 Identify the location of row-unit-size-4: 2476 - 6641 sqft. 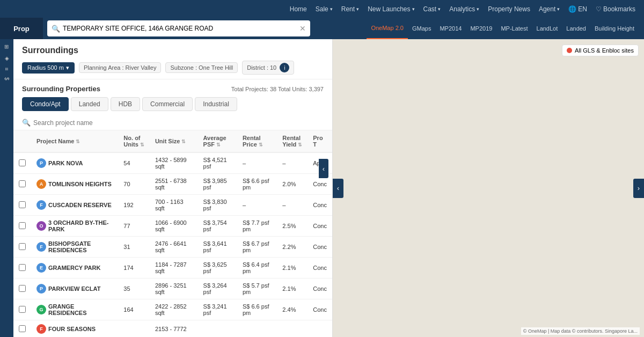
(174, 247).